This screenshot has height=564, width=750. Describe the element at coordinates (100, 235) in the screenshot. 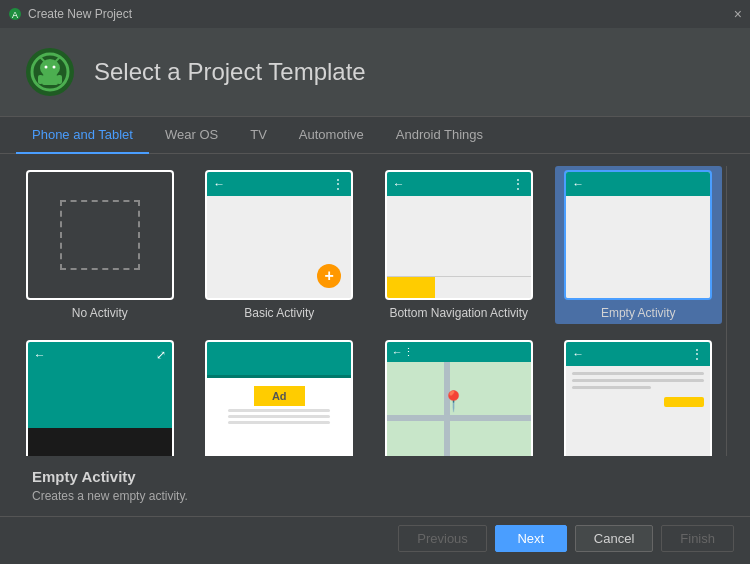

I see `dashed-rect` at that location.